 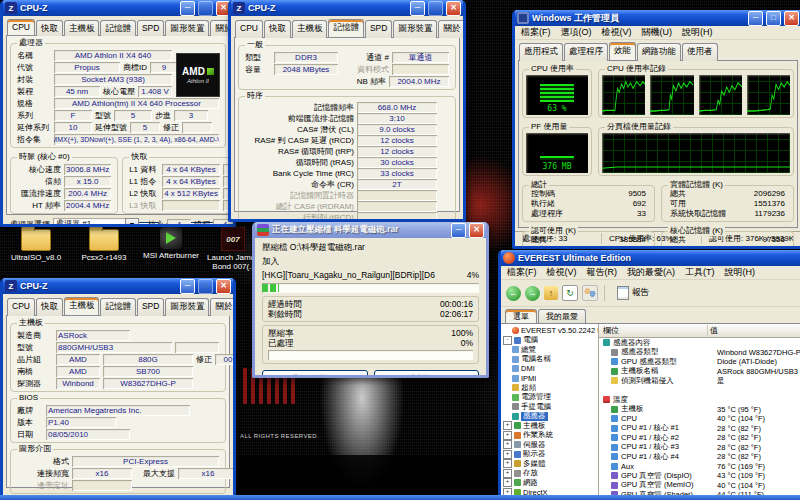 What do you see at coordinates (536, 360) in the screenshot?
I see `tree-item: 電腦名稱` at bounding box center [536, 360].